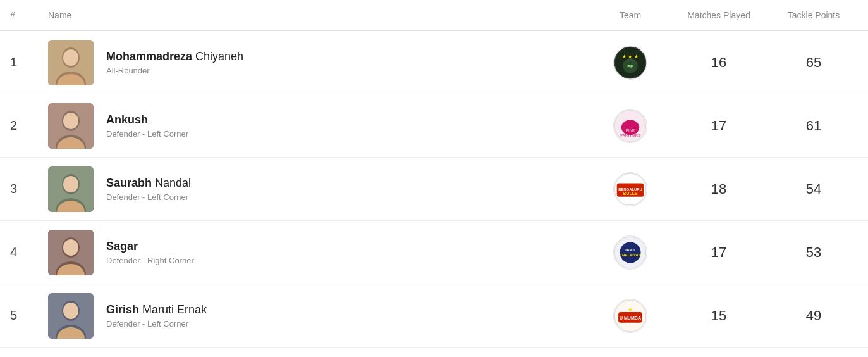  Describe the element at coordinates (150, 247) in the screenshot. I see `player-full-name: Sagar` at that location.